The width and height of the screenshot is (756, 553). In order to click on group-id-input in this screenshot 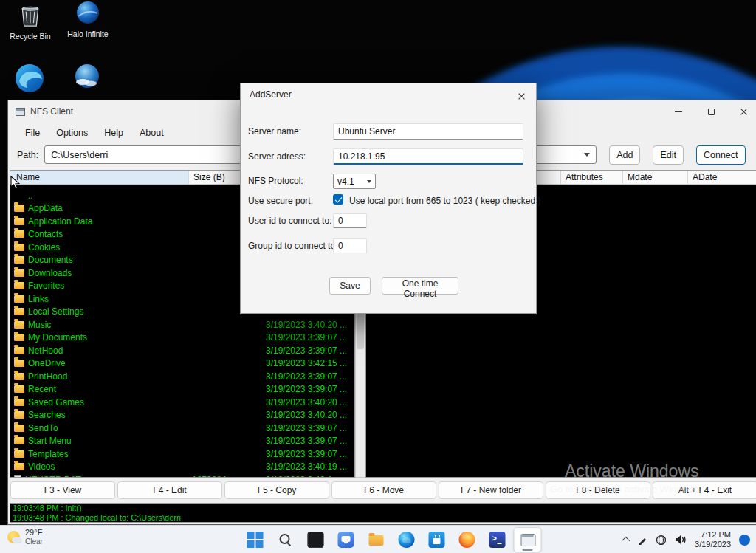, I will do `click(350, 246)`.